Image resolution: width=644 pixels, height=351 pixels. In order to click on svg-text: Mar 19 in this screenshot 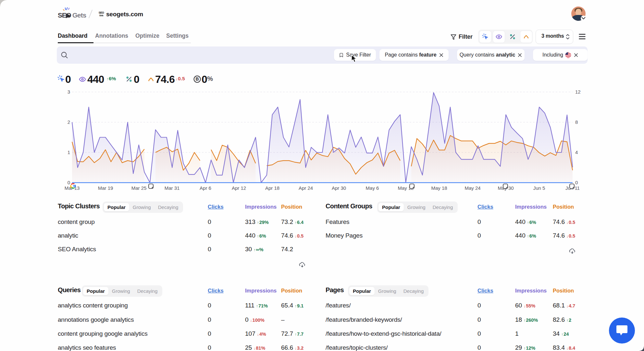, I will do `click(106, 188)`.